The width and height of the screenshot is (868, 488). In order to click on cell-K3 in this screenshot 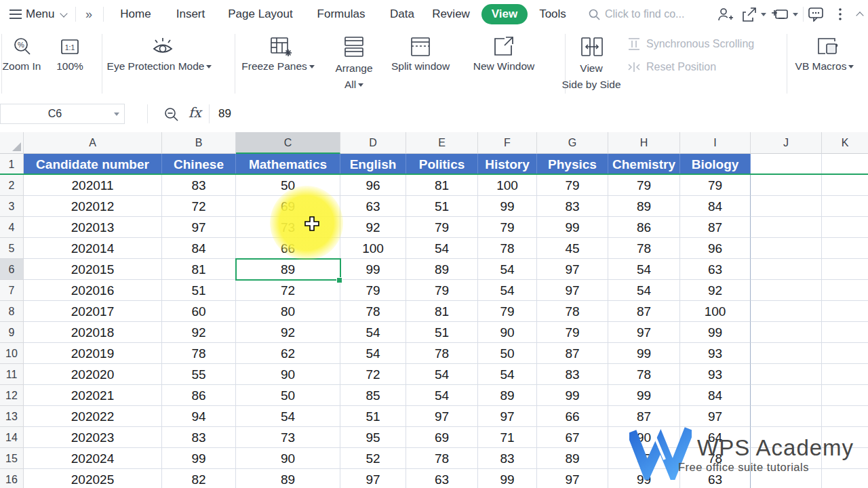, I will do `click(845, 206)`.